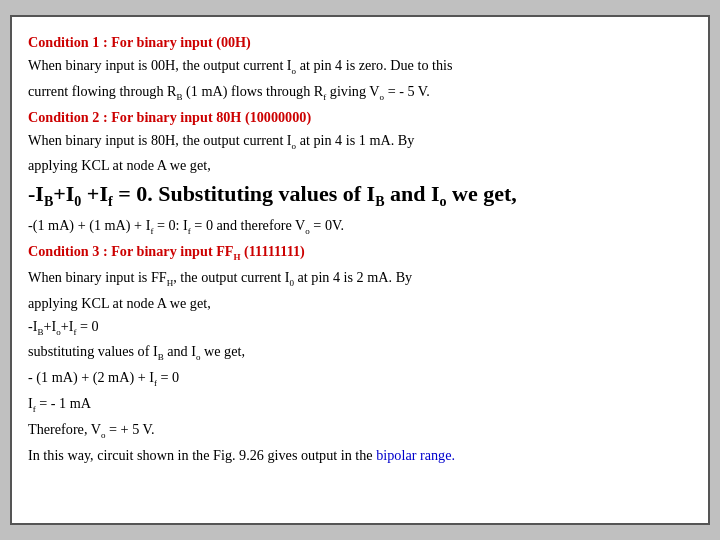 Image resolution: width=720 pixels, height=540 pixels. I want to click on condition2-line2: applying KCL at node A we get,, so click(360, 165).